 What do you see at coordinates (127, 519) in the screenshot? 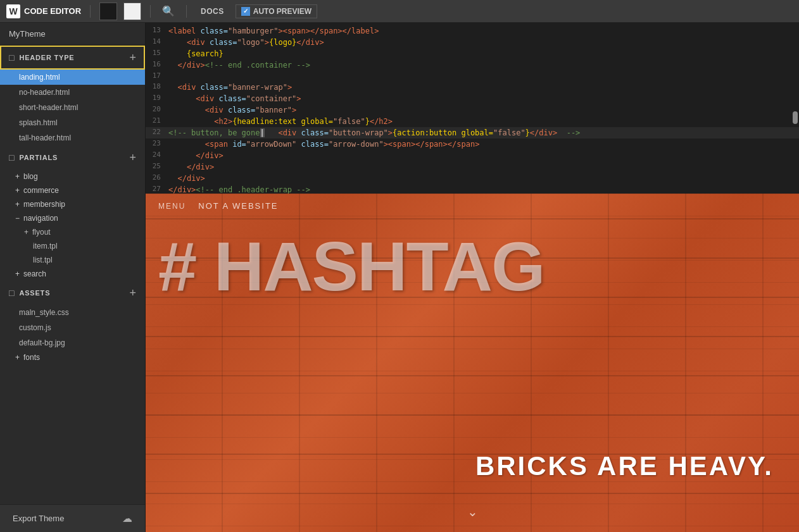
I see `export-cloud-icon: ☁` at bounding box center [127, 519].